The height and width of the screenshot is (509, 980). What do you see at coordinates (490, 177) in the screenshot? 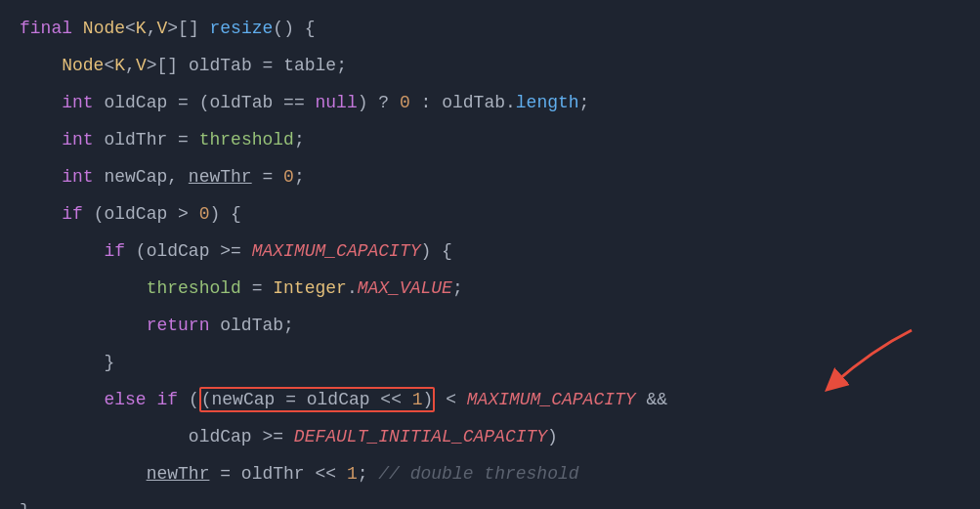
I see `code-line-5: int newCap, newThr = 0;` at bounding box center [490, 177].